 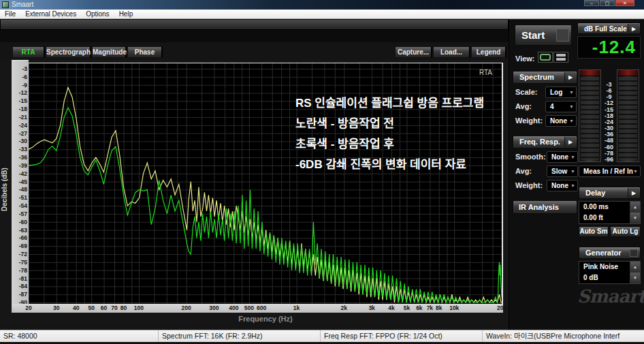 What do you see at coordinates (234, 308) in the screenshot?
I see `x-tick-label: 400` at bounding box center [234, 308].